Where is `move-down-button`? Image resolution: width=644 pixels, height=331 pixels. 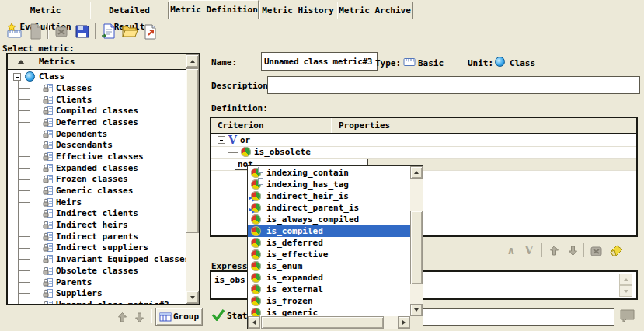
move-down-button is located at coordinates (139, 317).